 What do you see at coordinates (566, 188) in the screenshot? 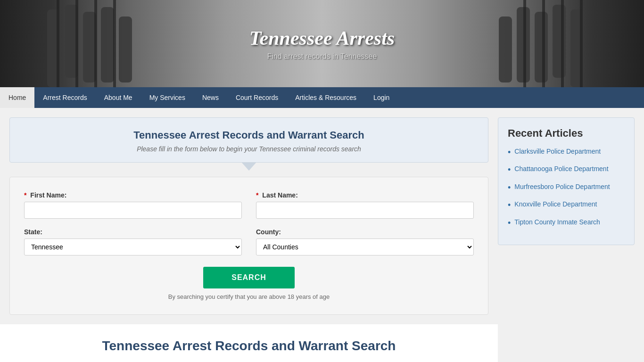
I see `recent-articles-list: • Clarksville Police Department • Chatta…` at bounding box center [566, 188].